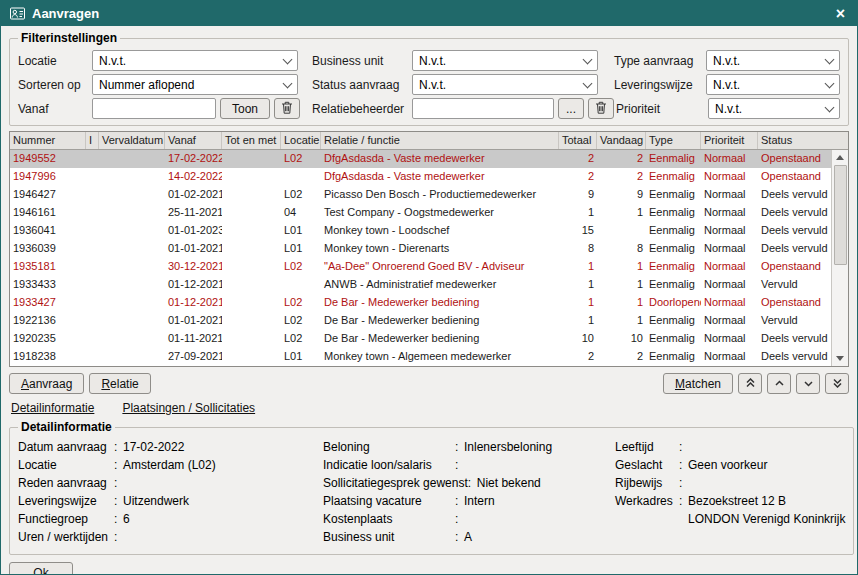  Describe the element at coordinates (41, 568) in the screenshot. I see `ok-button: Ok` at that location.